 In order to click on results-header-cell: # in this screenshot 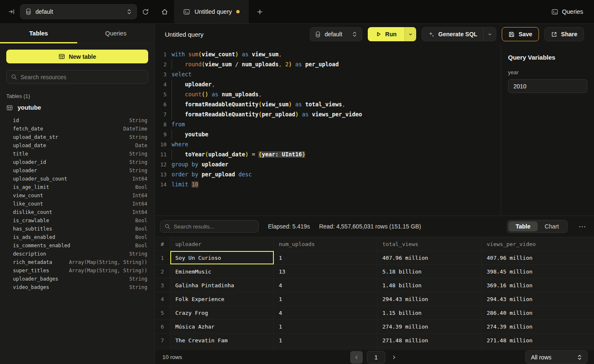, I will do `click(163, 244)`.